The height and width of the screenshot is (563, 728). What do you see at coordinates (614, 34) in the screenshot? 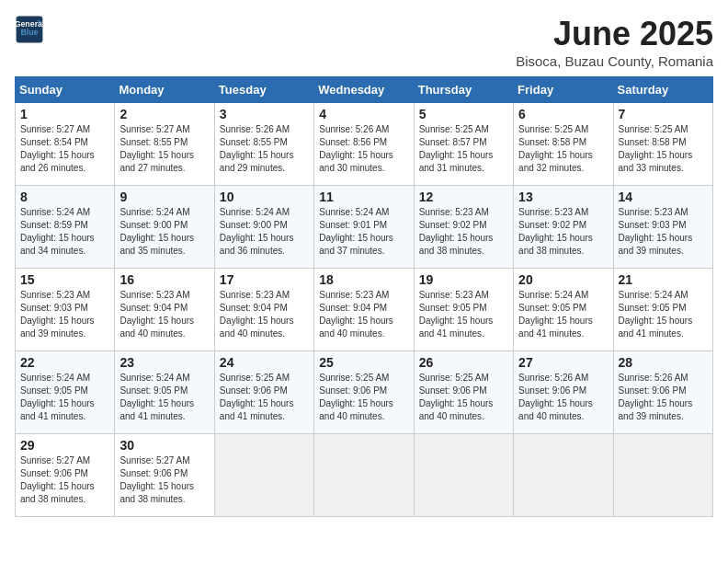
I see `calendar-title: June 2025` at bounding box center [614, 34].